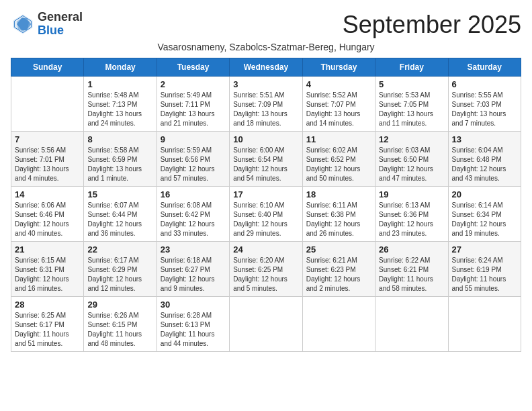 This screenshot has width=532, height=411. I want to click on header-day: Sunday, so click(48, 67).